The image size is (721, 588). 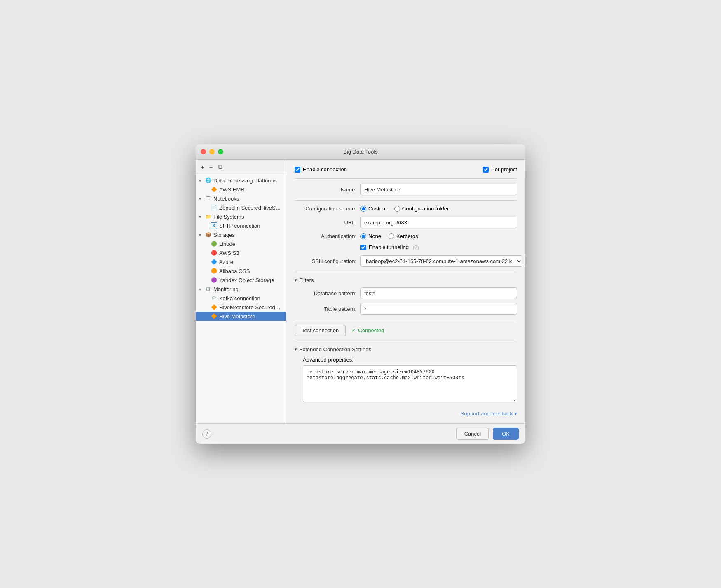 What do you see at coordinates (232, 189) in the screenshot?
I see `sidebar-item-label: AWS EMR` at bounding box center [232, 189].